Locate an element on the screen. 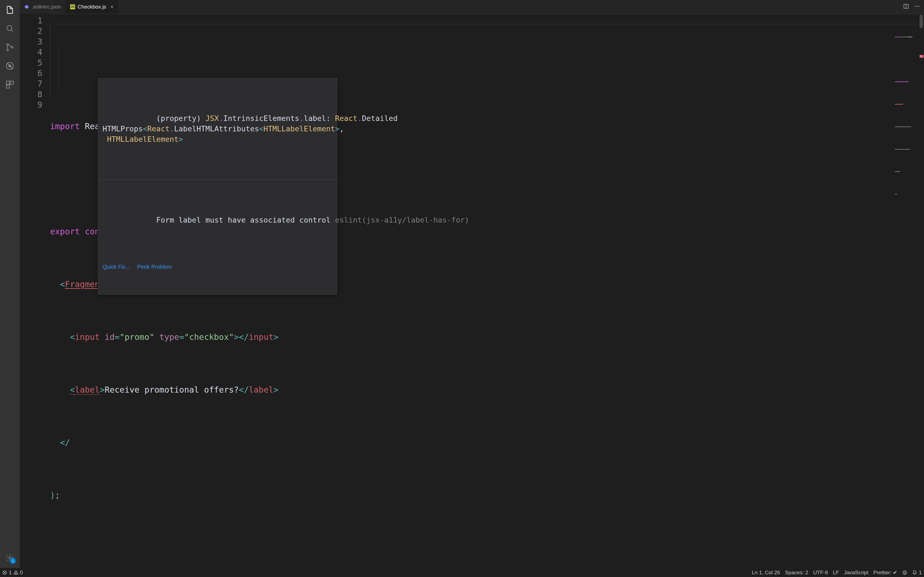  tab-checkbox: JS Checkbox.js × is located at coordinates (92, 7).